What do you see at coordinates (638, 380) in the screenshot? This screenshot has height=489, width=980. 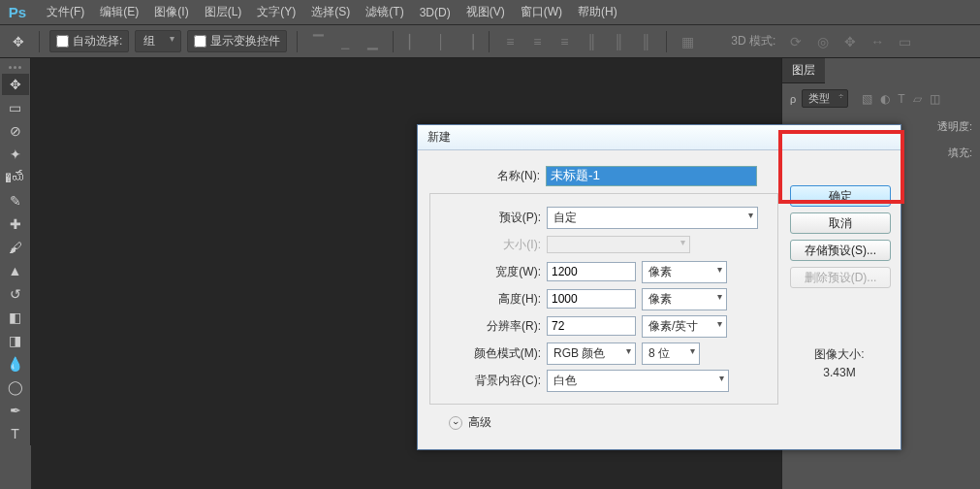 I see `bg-content-dropdown: 白色` at bounding box center [638, 380].